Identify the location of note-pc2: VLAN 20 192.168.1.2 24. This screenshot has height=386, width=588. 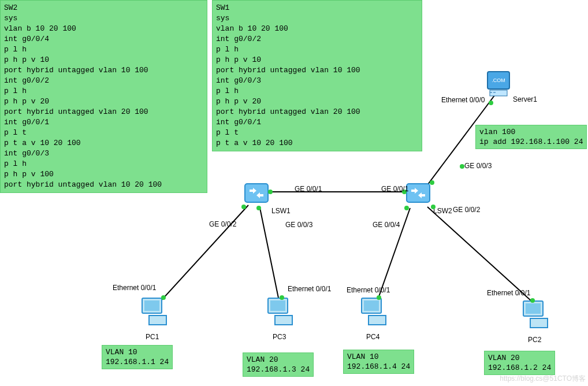
(520, 363).